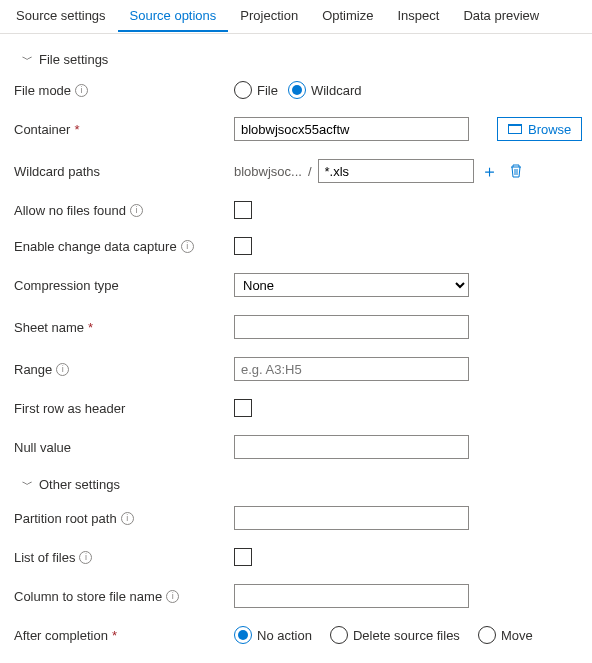  I want to click on label-container: Container *, so click(124, 130).